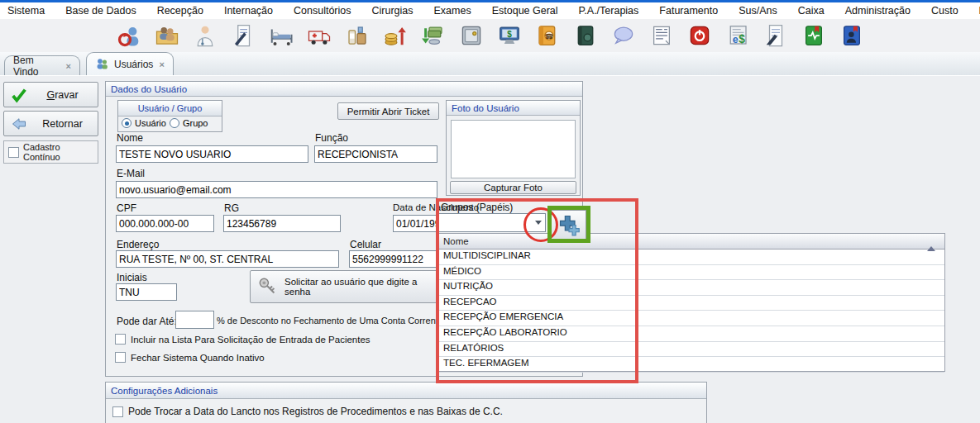  What do you see at coordinates (513, 149) in the screenshot?
I see `foto-preview` at bounding box center [513, 149].